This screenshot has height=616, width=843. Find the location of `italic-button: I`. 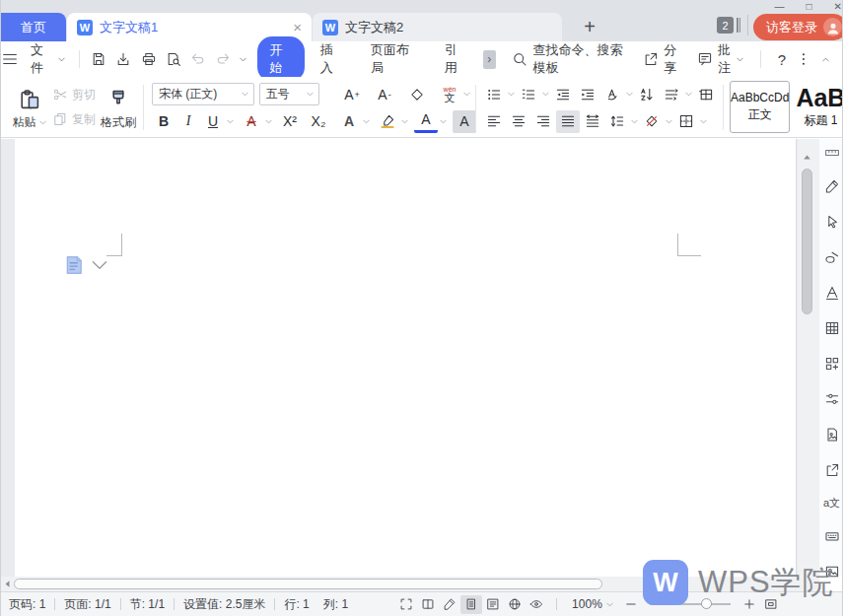

italic-button: I is located at coordinates (188, 122).